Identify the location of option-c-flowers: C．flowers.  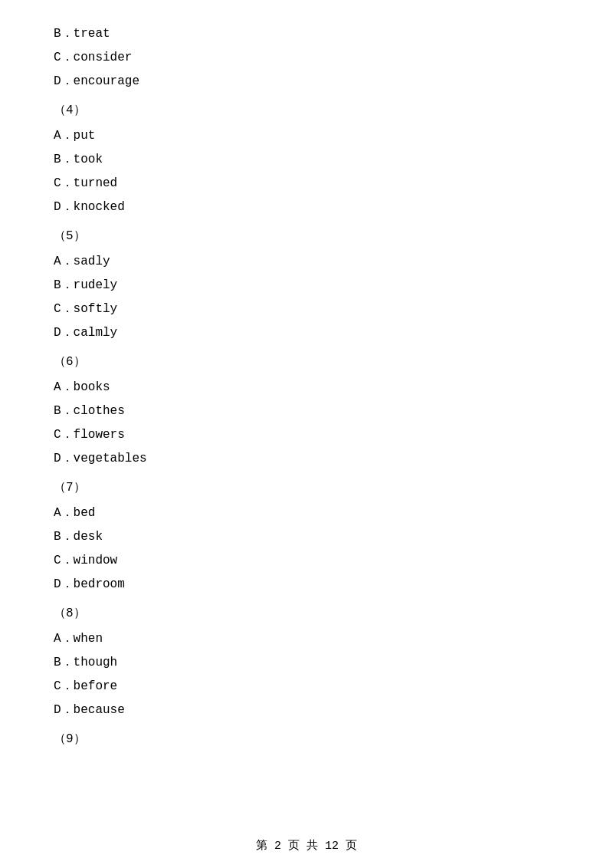
(306, 436).